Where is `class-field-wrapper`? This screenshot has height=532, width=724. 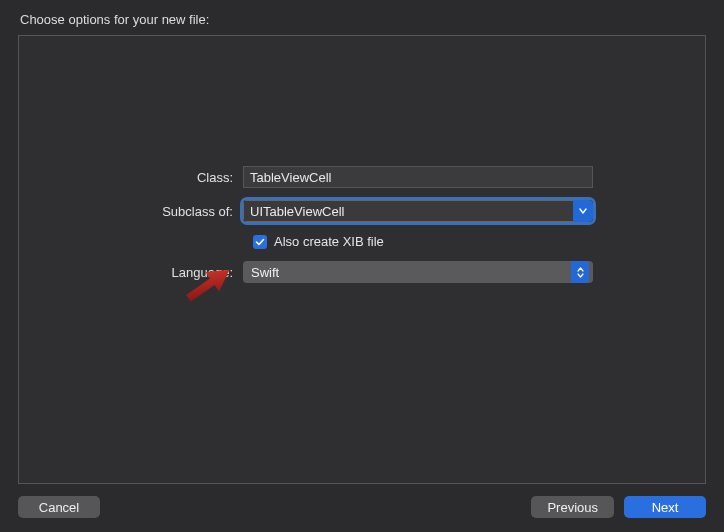 class-field-wrapper is located at coordinates (418, 177).